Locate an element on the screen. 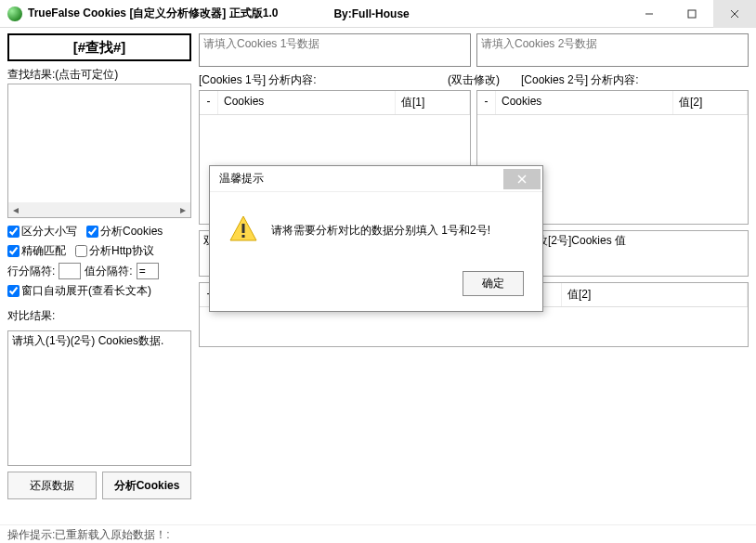 The height and width of the screenshot is (543, 756). alert-dialog: 温馨提示 请将需要分析对比的数据分别填入 1号和2号! 确定 is located at coordinates (376, 239).